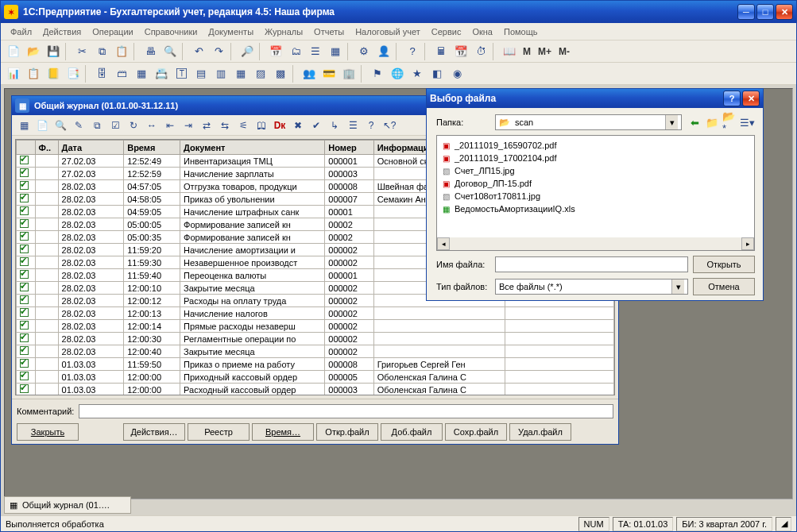 The image size is (797, 532). What do you see at coordinates (315, 339) in the screenshot?
I see `table-row: 28.02.0312:00:30Регламентные операции по…` at bounding box center [315, 339].